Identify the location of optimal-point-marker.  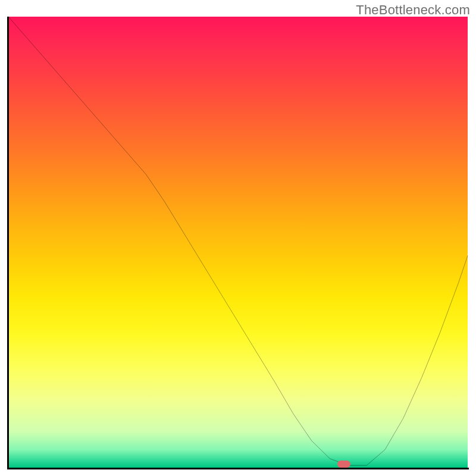
(344, 464).